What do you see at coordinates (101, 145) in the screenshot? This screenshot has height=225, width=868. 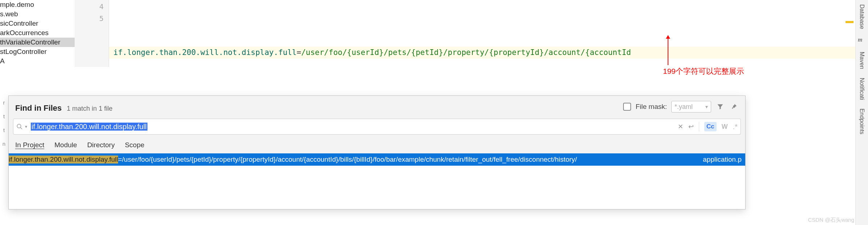 I see `tab-directory: Directory` at bounding box center [101, 145].